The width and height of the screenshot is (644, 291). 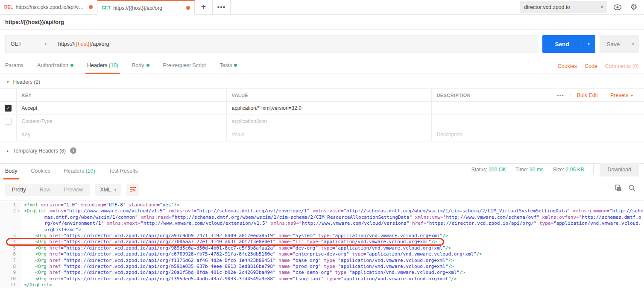 I want to click on request-title: https://{{host}}/api/org, so click(x=35, y=22).